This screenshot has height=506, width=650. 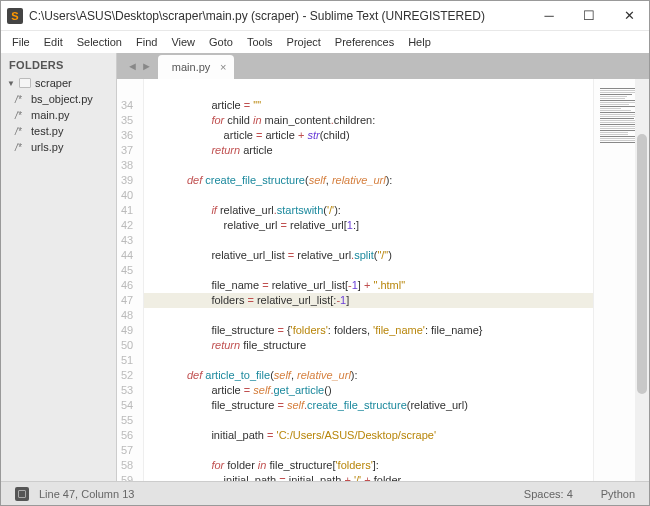 I want to click on menu-edit: Edit, so click(x=54, y=42).